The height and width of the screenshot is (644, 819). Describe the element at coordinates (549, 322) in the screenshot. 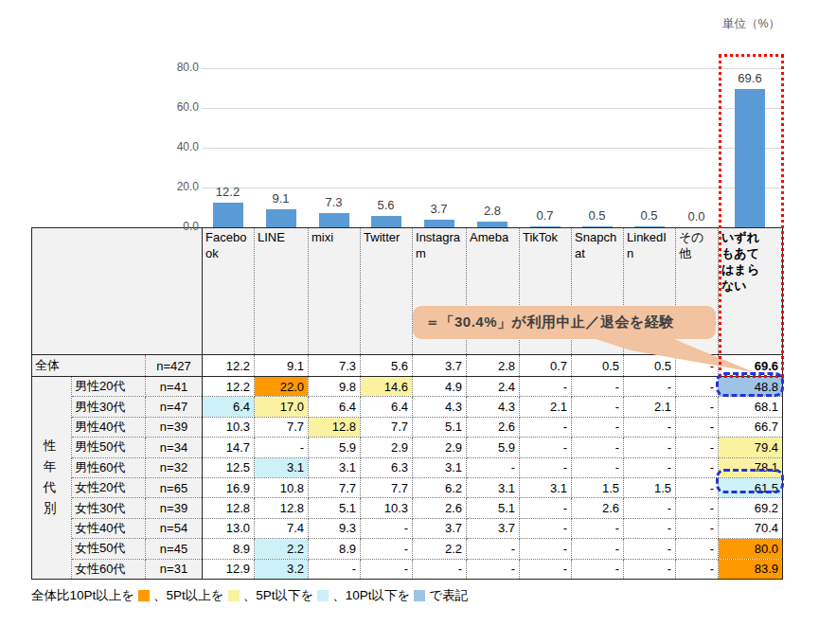

I see `annotation-bubble-text: ＝「30.4%」が利用中止／退会を経験` at that location.